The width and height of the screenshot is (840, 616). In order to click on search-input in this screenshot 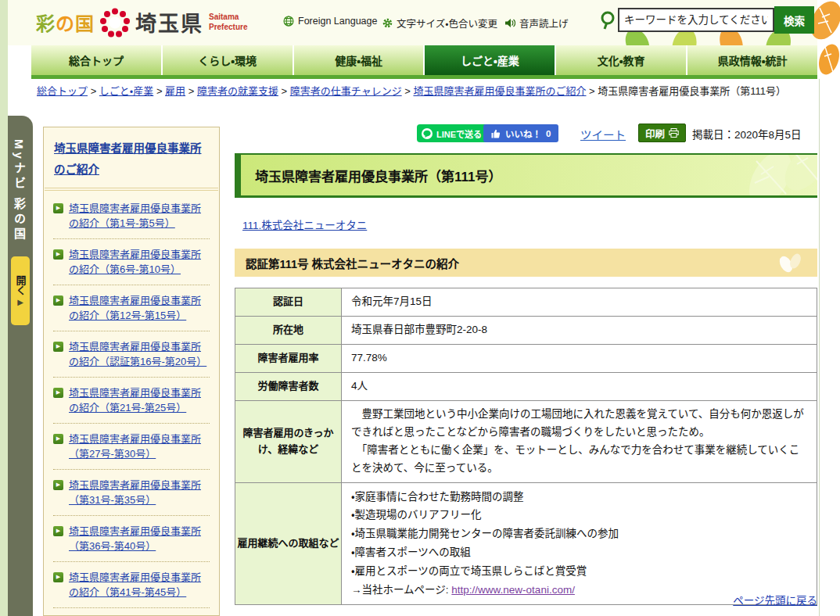, I will do `click(696, 20)`.